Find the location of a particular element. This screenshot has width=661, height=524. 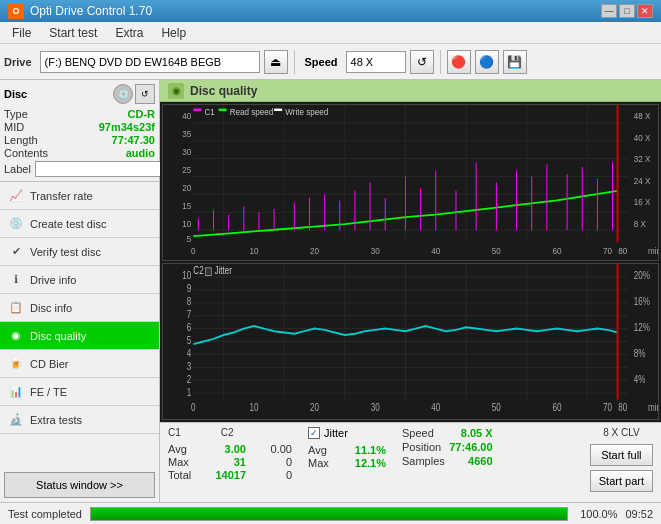

disc-quality-icon: ◉ is located at coordinates (16, 336).